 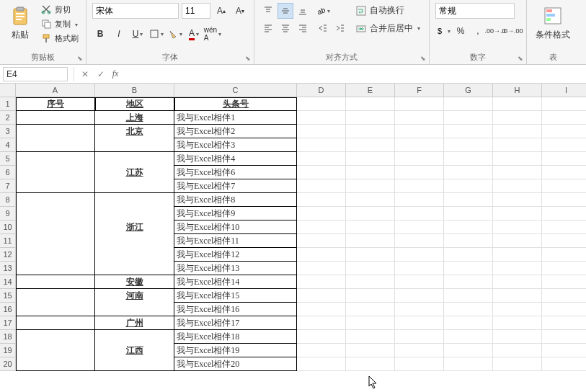 I want to click on row-header: 18, so click(x=8, y=337).